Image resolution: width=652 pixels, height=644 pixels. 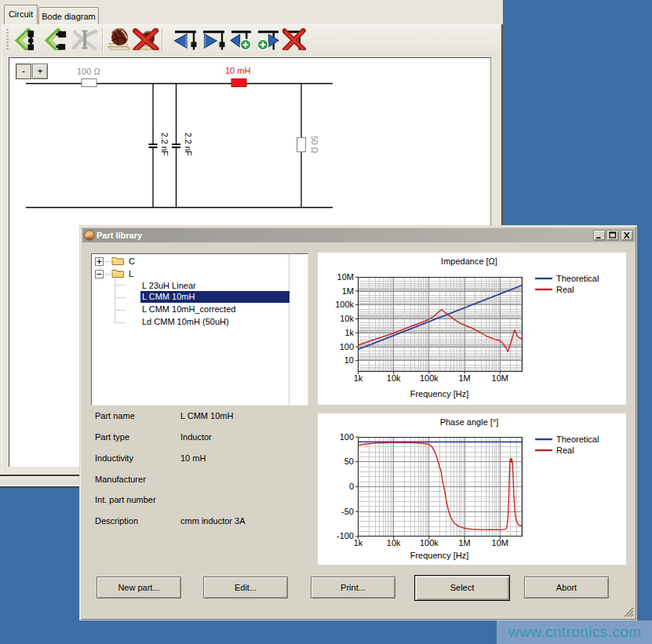 I want to click on svg-text: Frequency [Hz], so click(x=439, y=555).